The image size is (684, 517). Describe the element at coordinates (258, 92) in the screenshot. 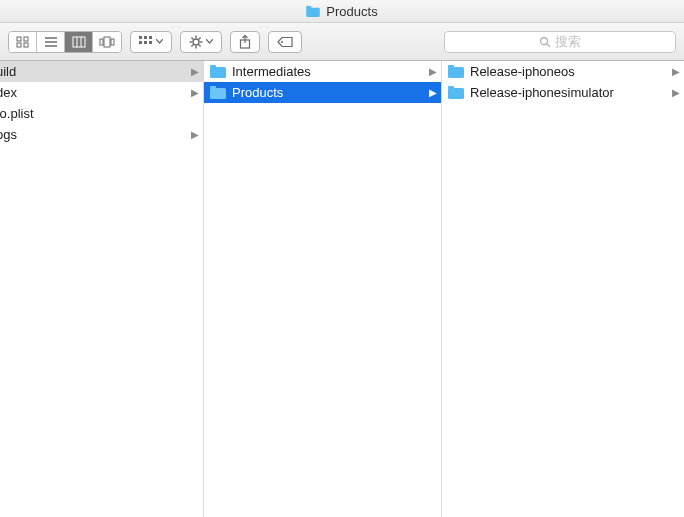

I see `item-label: Products` at that location.